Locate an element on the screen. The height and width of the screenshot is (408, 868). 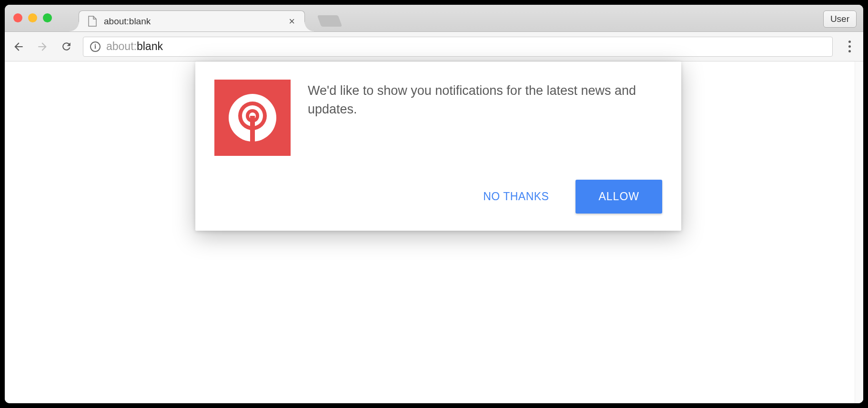
user-profile-button: User is located at coordinates (840, 19).